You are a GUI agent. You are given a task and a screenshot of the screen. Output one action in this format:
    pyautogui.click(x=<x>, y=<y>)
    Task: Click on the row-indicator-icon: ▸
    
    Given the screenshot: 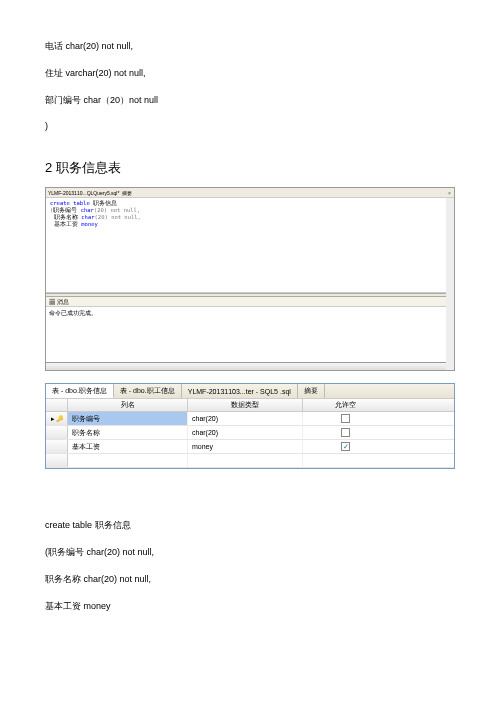 What is the action you would take?
    pyautogui.click(x=53, y=419)
    